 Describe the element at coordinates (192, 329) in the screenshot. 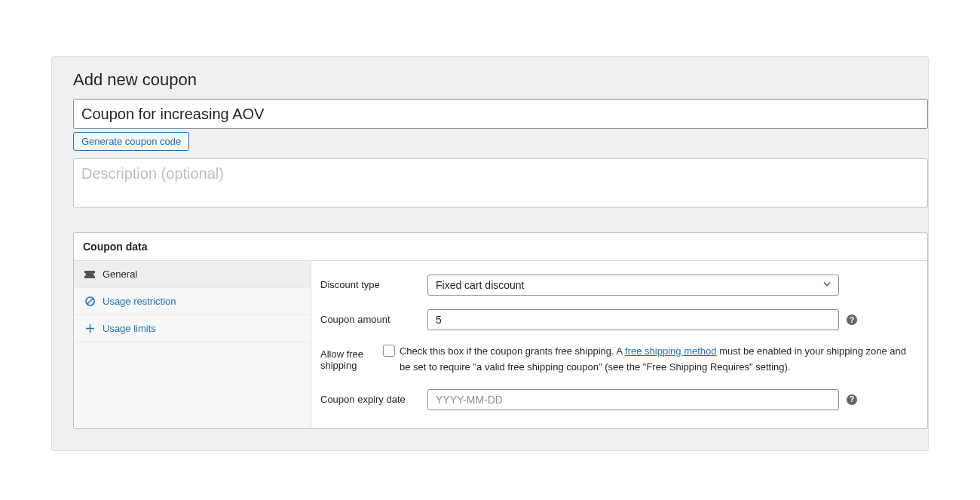

I see `tab-usage-limits: Usage limits` at that location.